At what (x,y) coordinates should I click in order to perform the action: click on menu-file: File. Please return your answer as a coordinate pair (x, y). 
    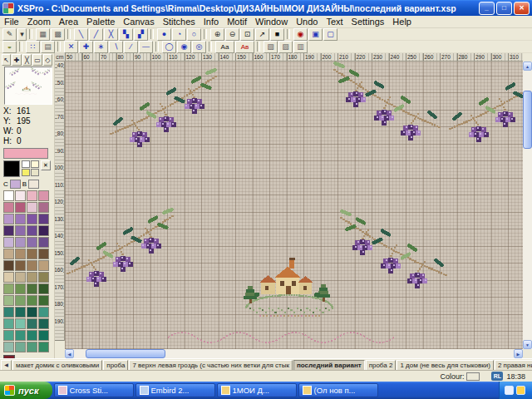
    Looking at the image, I should click on (12, 22).